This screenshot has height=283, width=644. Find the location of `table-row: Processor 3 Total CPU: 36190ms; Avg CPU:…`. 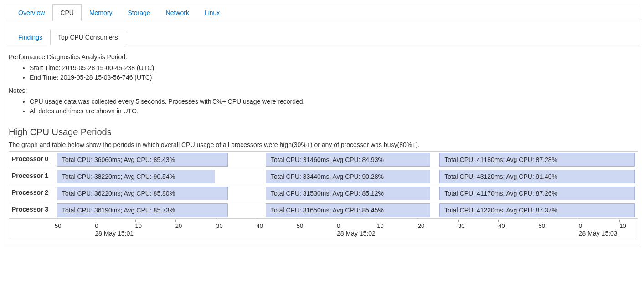

table-row: Processor 3 Total CPU: 36190ms; Avg CPU:… is located at coordinates (324, 210).